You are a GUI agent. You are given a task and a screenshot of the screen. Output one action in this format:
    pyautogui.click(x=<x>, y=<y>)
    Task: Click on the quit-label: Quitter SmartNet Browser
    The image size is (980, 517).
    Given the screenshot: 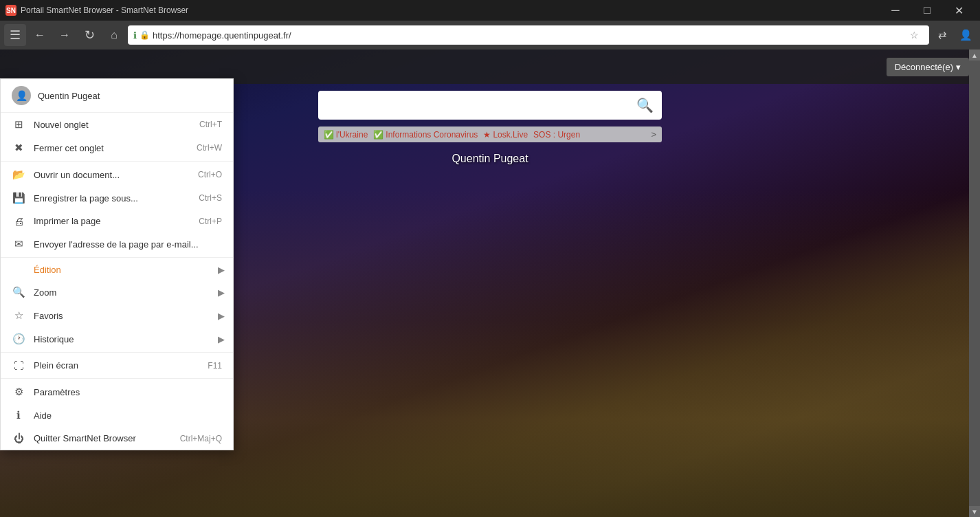 What is the action you would take?
    pyautogui.click(x=103, y=439)
    